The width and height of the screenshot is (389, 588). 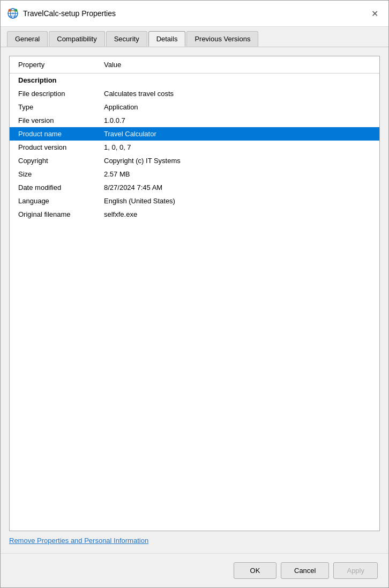 I want to click on table-header-row: Property Value, so click(x=194, y=65).